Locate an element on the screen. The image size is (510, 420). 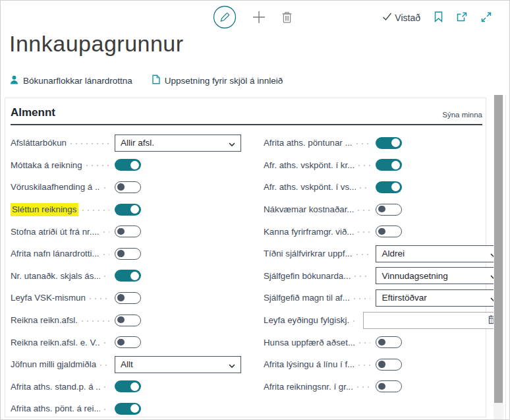
delete-button is located at coordinates (287, 18).